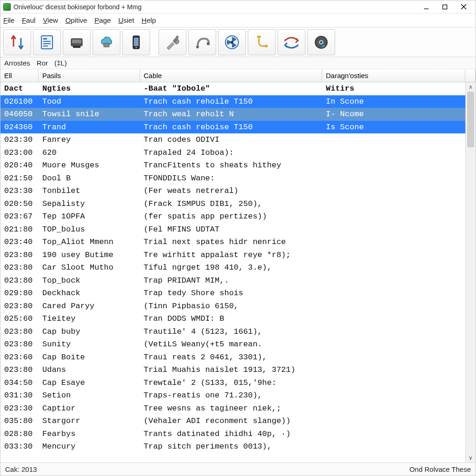  Describe the element at coordinates (89, 306) in the screenshot. I see `cell-b: Cared Paryy` at that location.